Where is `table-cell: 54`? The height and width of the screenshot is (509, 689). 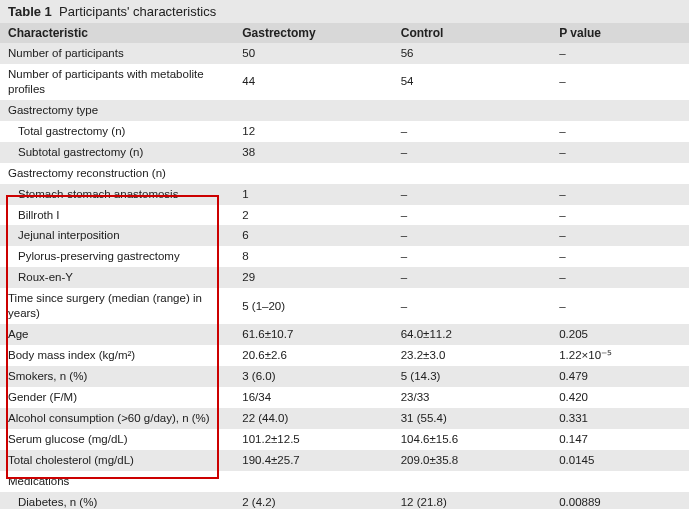
table-cell: 54 is located at coordinates (472, 82).